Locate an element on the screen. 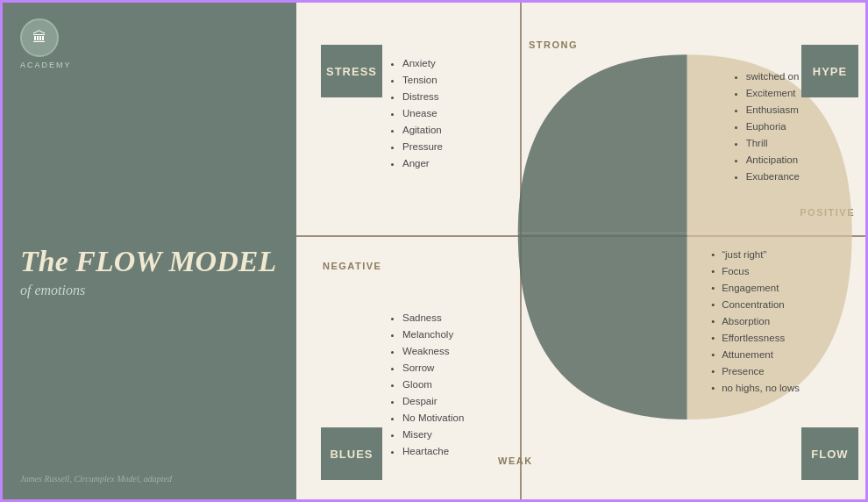  list-item: Thrill is located at coordinates (773, 144).